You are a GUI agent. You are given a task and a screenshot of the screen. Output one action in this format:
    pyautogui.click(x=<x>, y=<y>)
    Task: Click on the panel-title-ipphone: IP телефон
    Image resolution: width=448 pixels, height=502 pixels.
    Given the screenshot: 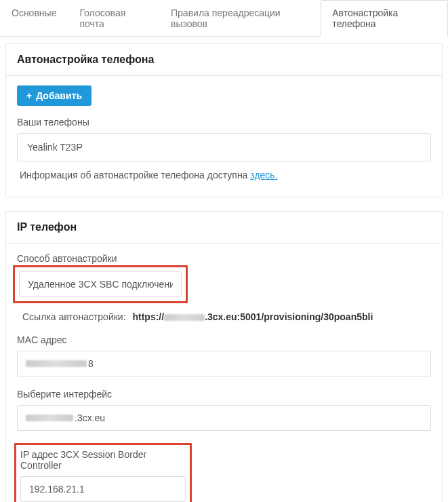 What is the action you would take?
    pyautogui.click(x=224, y=228)
    